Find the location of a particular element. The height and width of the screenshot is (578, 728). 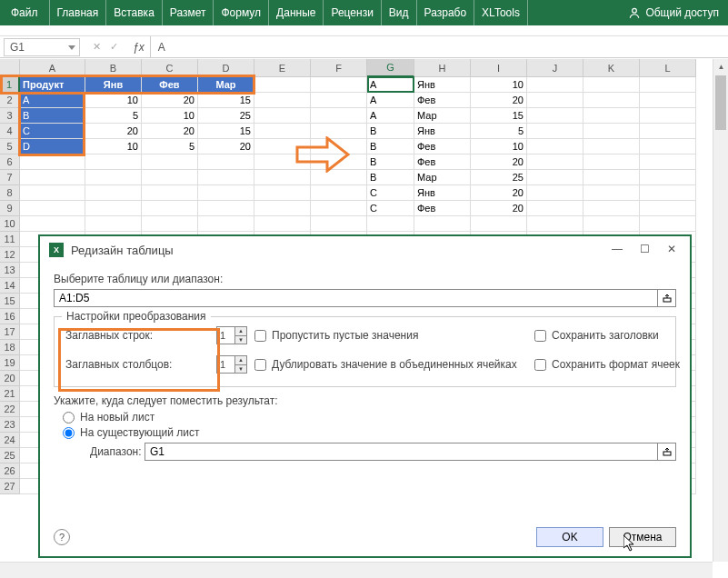

header-rows-spinner: 1 ▲▼ is located at coordinates (232, 335).